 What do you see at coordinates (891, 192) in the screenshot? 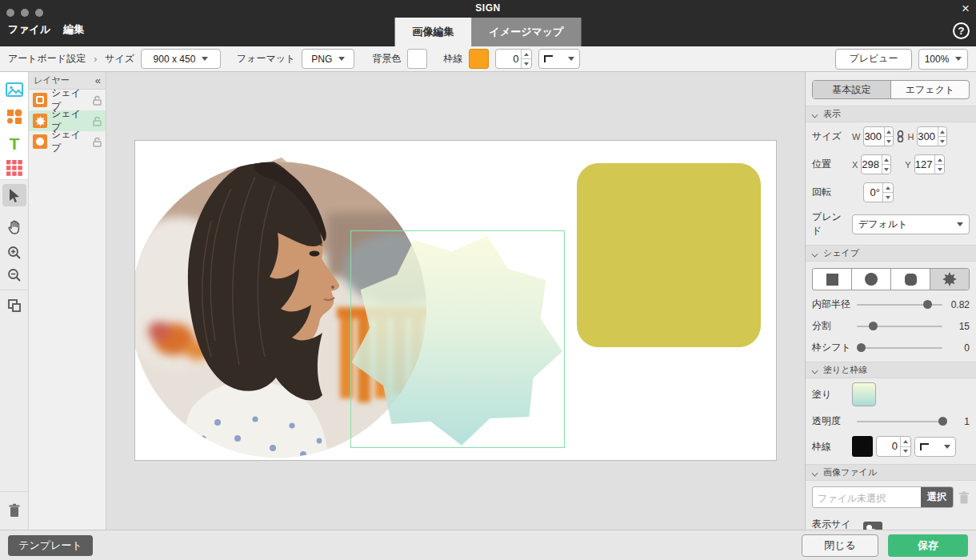
I see `rotation-row: 回転 0°` at bounding box center [891, 192].